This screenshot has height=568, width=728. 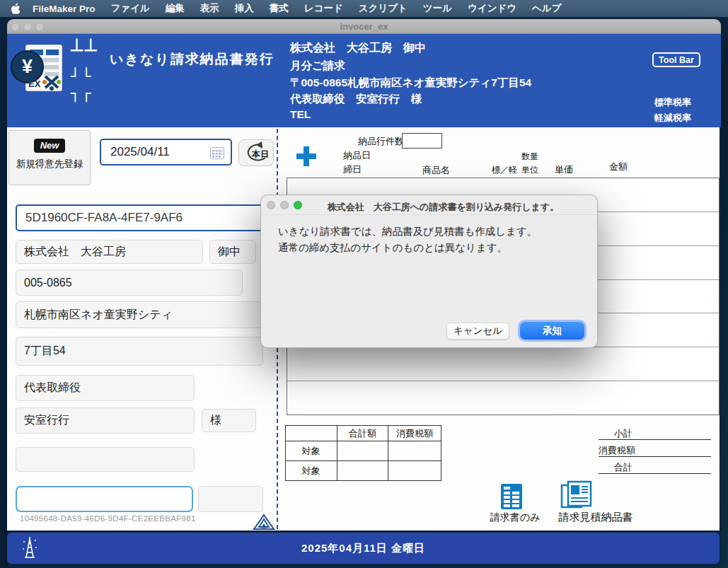 I want to click on person-name-field: 安室行行, so click(x=105, y=420).